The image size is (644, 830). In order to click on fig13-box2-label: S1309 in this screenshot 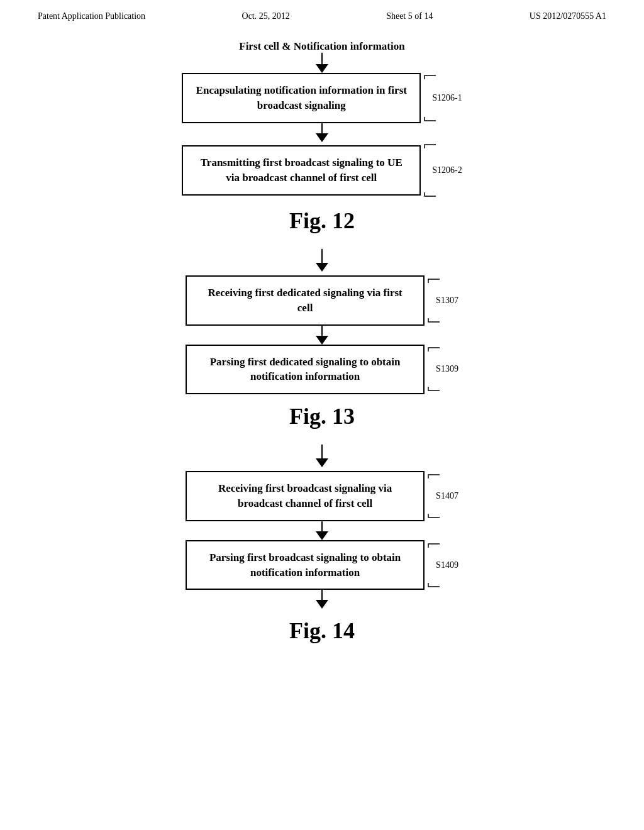, I will do `click(447, 369)`.